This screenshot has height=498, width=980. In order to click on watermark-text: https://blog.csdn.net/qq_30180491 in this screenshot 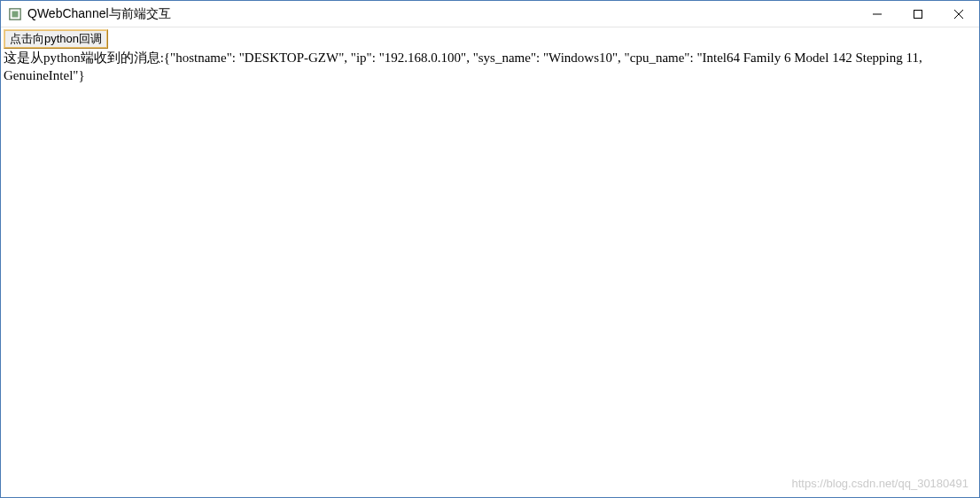, I will do `click(881, 484)`.